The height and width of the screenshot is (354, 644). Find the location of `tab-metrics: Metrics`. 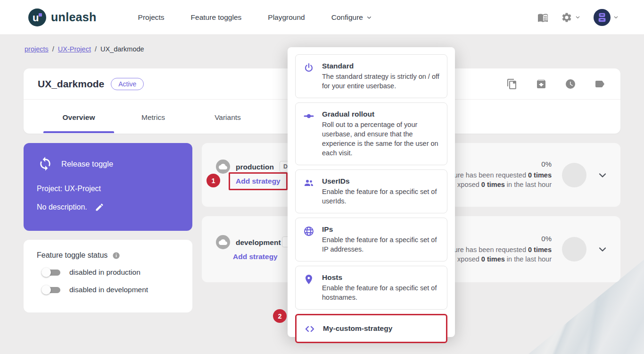

tab-metrics: Metrics is located at coordinates (153, 123).